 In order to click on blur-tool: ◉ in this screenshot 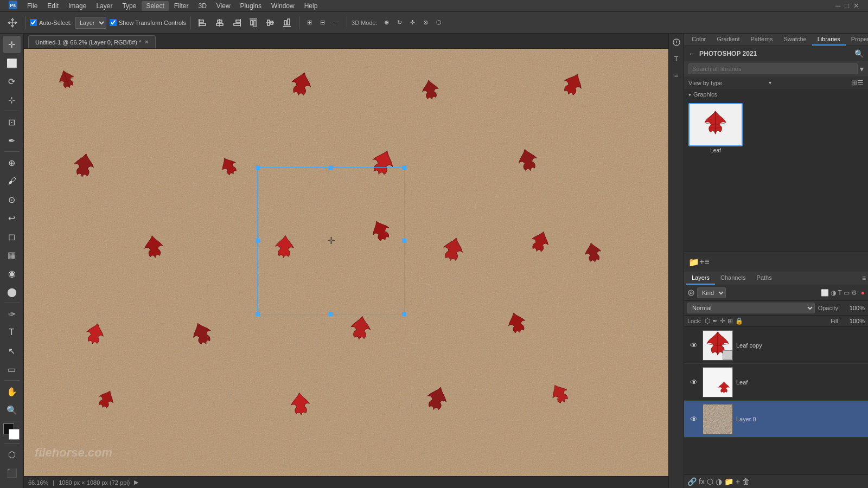, I will do `click(12, 273)`.